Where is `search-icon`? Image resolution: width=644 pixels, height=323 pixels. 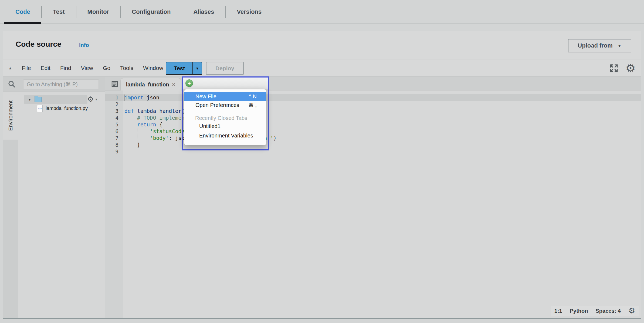 search-icon is located at coordinates (12, 84).